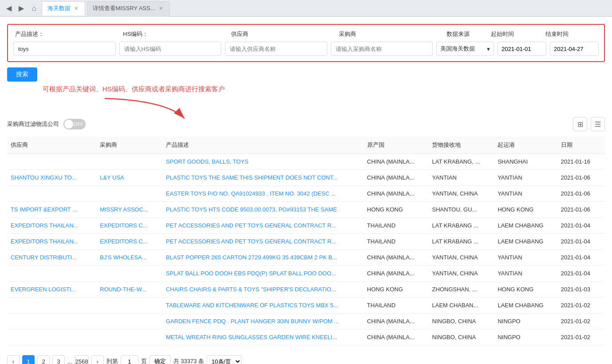 Image resolution: width=612 pixels, height=364 pixels. Describe the element at coordinates (160, 360) in the screenshot. I see `confirm-btn: 确定` at that location.